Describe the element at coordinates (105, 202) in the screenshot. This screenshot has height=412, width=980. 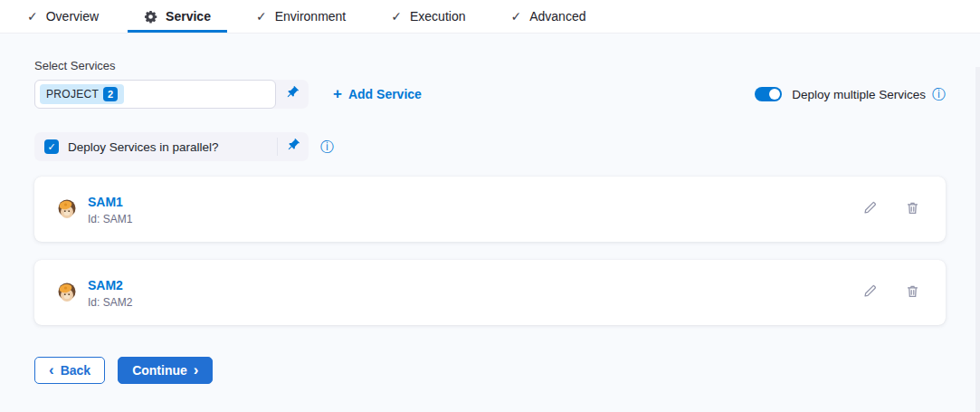
I see `service-name-link: SAM1` at that location.